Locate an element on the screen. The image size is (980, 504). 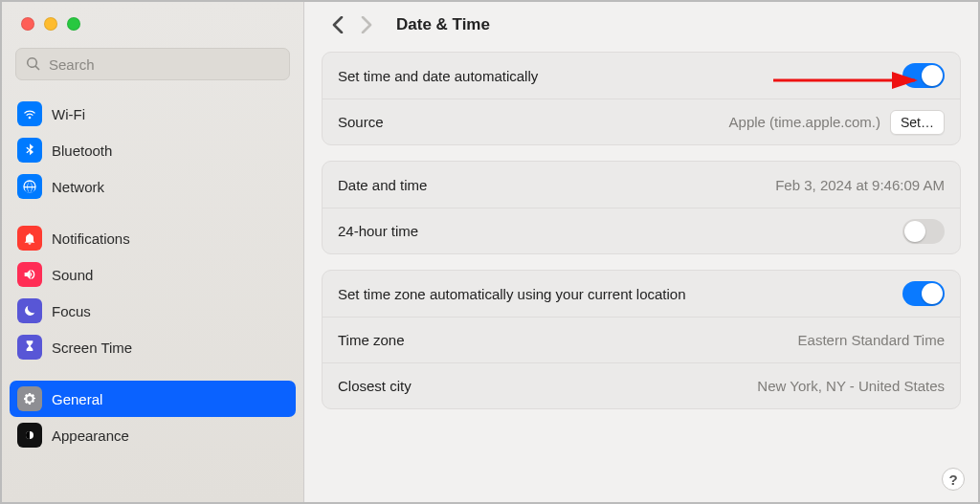
zoom-icon is located at coordinates (74, 24).